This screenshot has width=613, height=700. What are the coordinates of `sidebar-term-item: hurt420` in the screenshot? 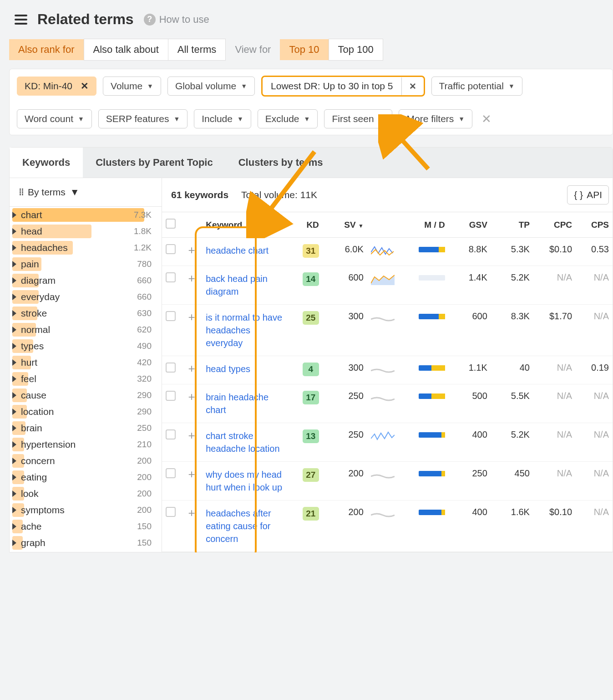 It's located at (86, 363).